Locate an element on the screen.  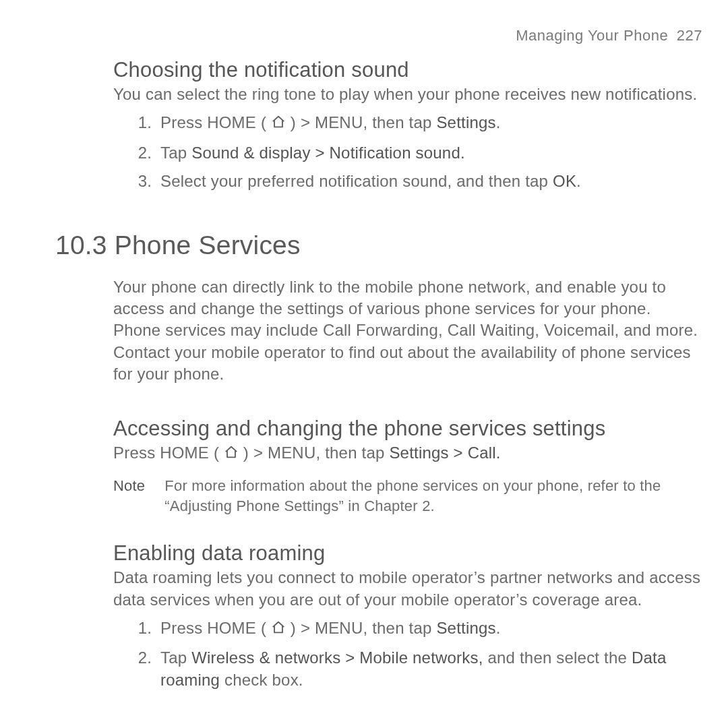
paragraph: You can select the ring tone to play whe… is located at coordinates (408, 94).